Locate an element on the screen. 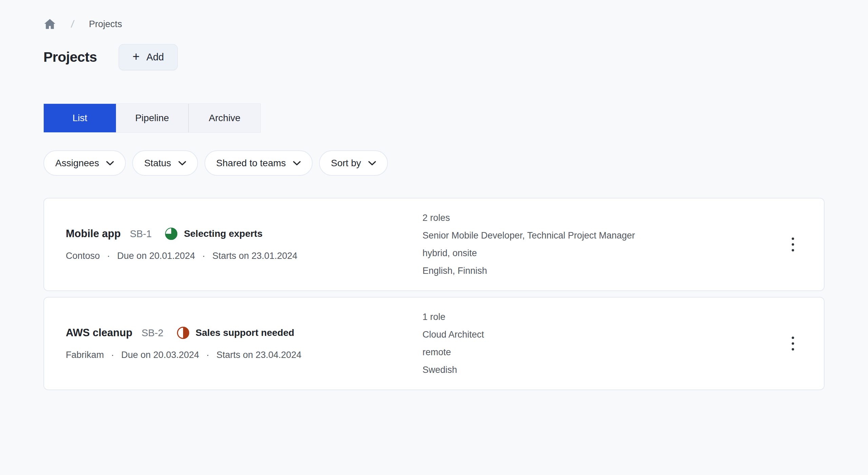  add-button: + Add is located at coordinates (149, 57).